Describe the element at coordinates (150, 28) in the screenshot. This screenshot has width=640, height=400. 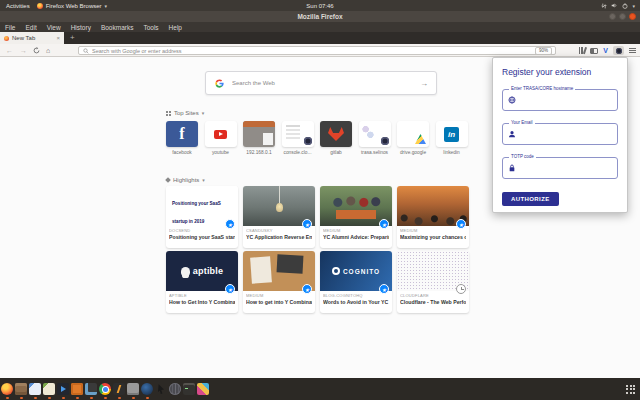
I see `menu-tools: Tools` at that location.